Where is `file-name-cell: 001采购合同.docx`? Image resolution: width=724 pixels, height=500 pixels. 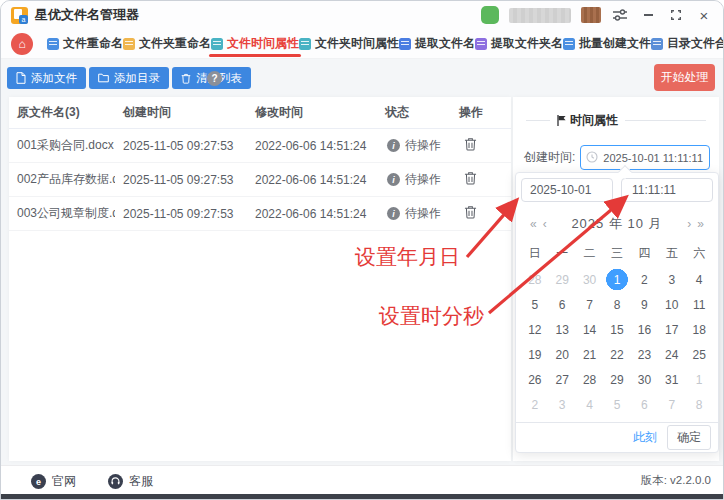
file-name-cell: 001采购合同.docx is located at coordinates (62, 146).